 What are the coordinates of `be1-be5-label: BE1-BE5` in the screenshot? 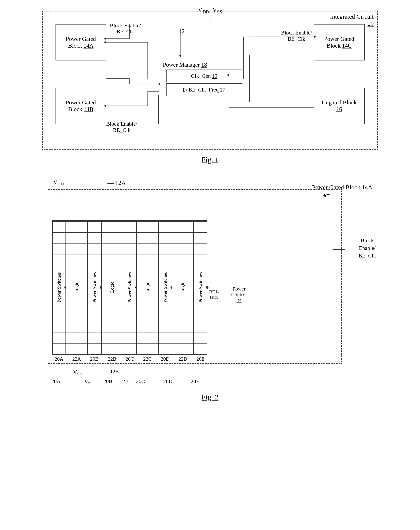 It's located at (214, 295).